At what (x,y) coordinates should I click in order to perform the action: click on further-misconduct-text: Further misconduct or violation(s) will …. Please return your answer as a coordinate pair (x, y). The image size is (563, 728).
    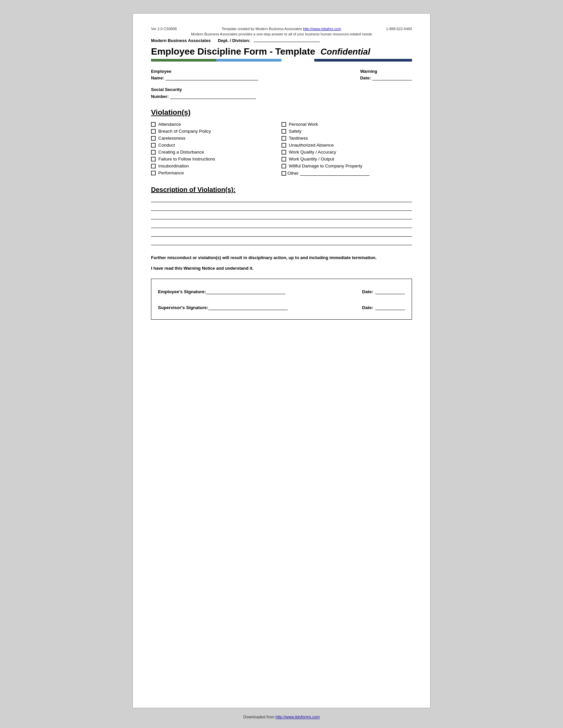
    Looking at the image, I should click on (282, 258).